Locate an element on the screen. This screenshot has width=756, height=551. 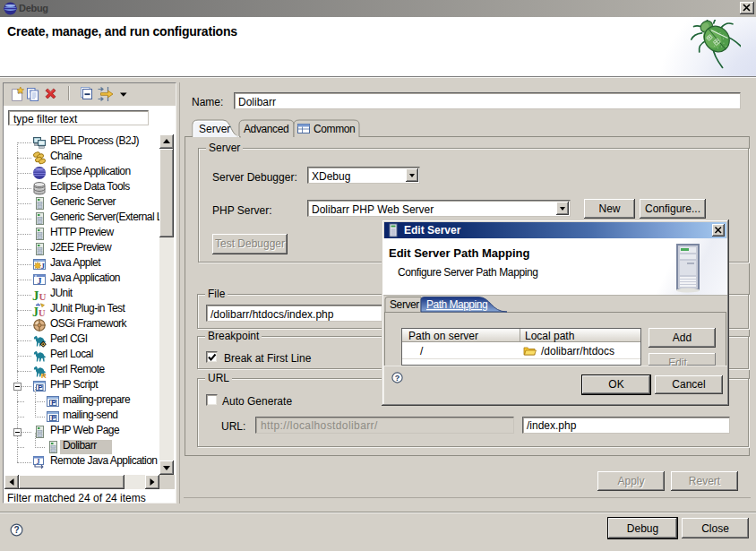
svg-text: Path Mapping is located at coordinates (457, 305).